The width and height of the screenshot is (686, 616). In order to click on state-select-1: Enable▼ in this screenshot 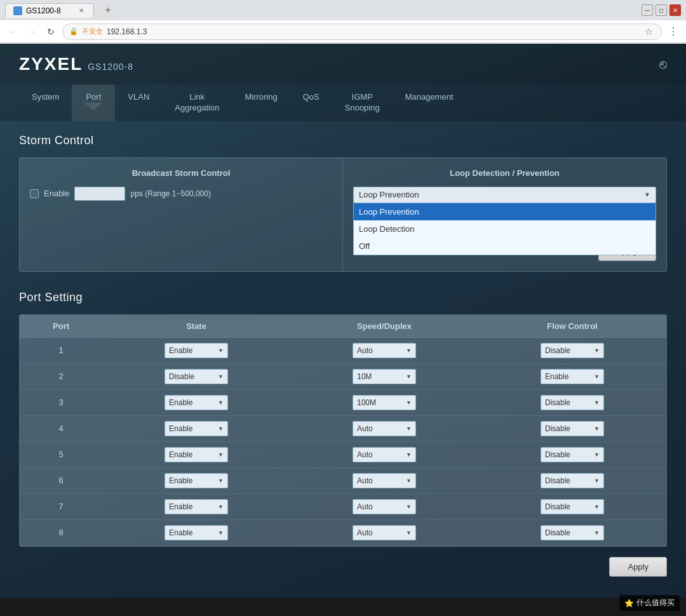, I will do `click(196, 351)`.